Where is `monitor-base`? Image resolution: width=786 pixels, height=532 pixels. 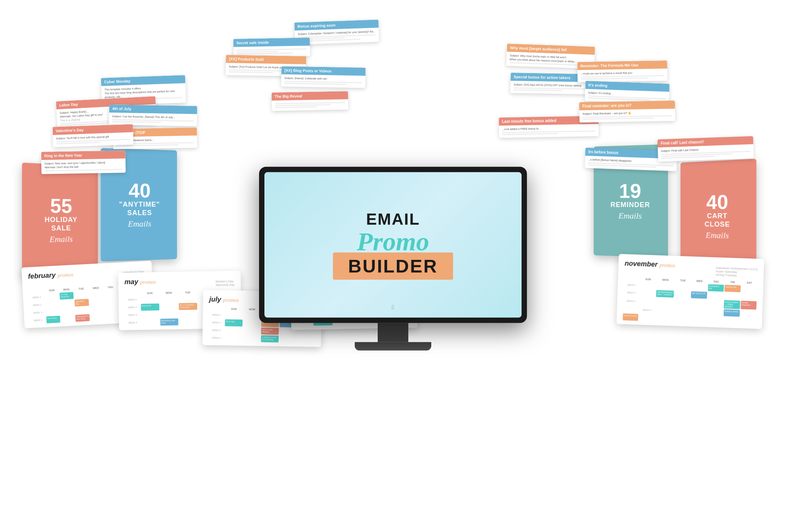 monitor-base is located at coordinates (393, 346).